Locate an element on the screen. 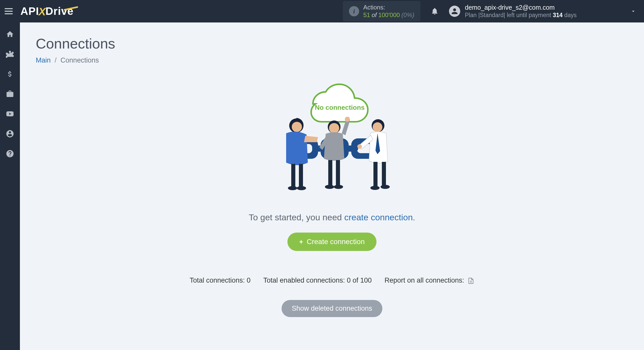 Image resolution: width=644 pixels, height=350 pixels. breadcrumb-current: Connections is located at coordinates (80, 60).